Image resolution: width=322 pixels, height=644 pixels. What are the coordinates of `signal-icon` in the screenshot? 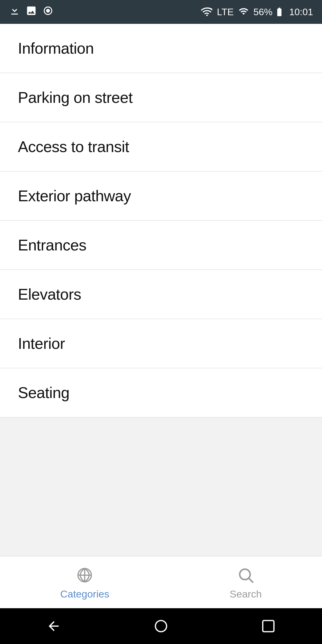 It's located at (244, 12).